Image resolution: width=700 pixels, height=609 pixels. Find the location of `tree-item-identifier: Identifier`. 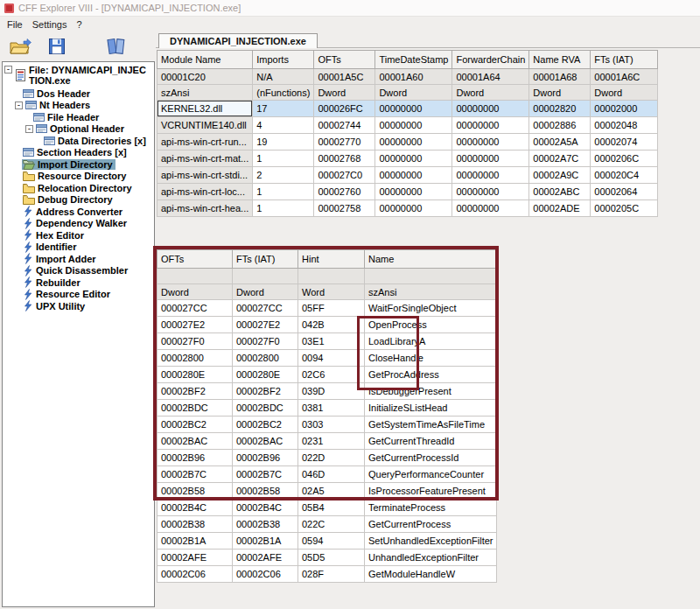

tree-item-identifier: Identifier is located at coordinates (79, 248).